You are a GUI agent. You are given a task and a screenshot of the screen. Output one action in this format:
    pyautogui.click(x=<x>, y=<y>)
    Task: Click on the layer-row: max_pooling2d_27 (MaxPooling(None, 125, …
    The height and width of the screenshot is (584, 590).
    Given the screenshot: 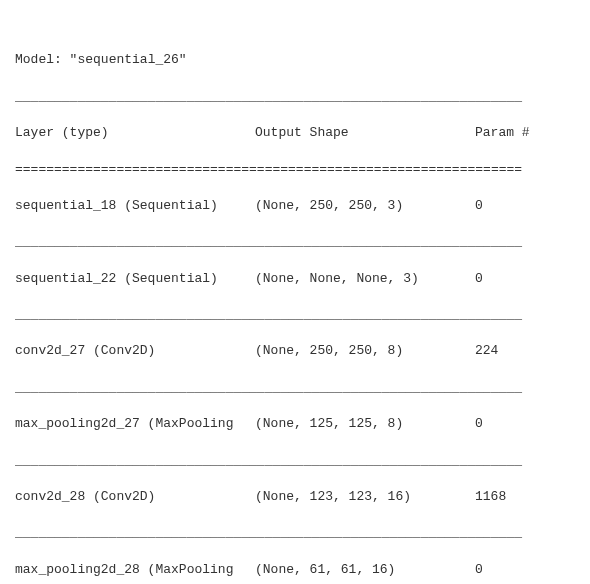 What is the action you would take?
    pyautogui.click(x=295, y=424)
    